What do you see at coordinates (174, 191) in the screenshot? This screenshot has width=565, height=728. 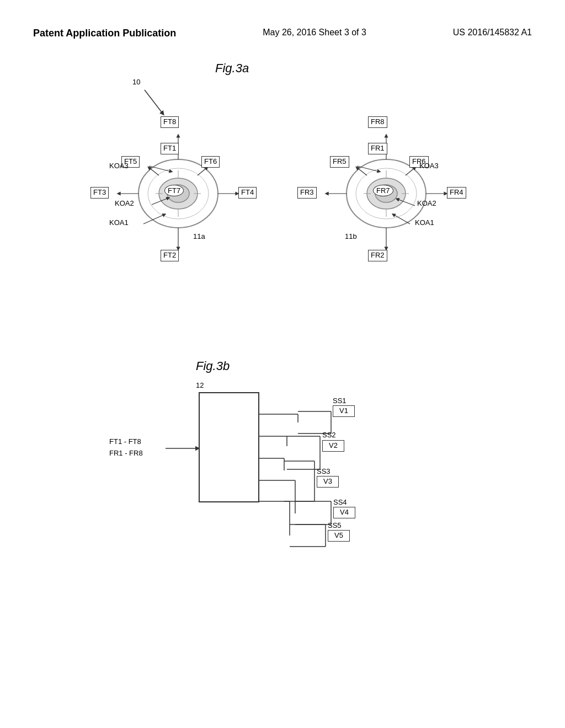 I see `ft7-label: FT7` at bounding box center [174, 191].